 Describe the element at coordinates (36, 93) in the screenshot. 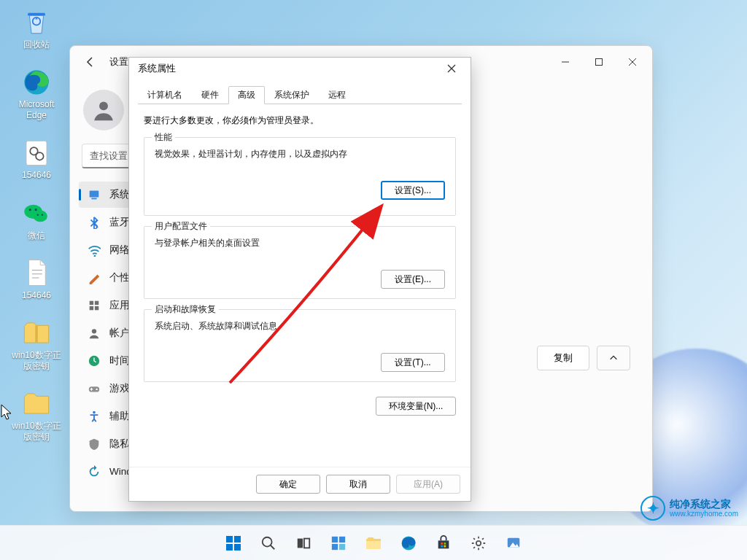

I see `desktop-icon-edge: Microsoft Edge` at that location.